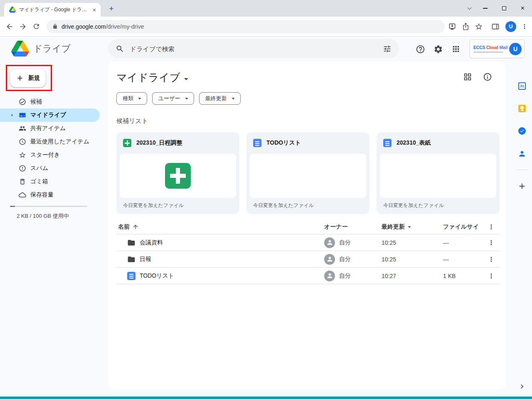  I want to click on side-panel-button, so click(495, 27).